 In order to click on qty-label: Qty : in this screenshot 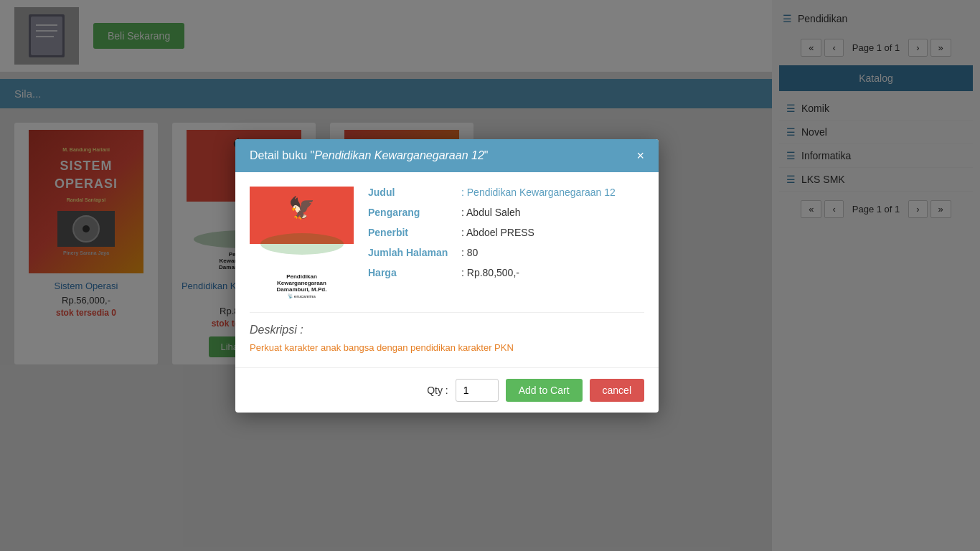, I will do `click(438, 390)`.